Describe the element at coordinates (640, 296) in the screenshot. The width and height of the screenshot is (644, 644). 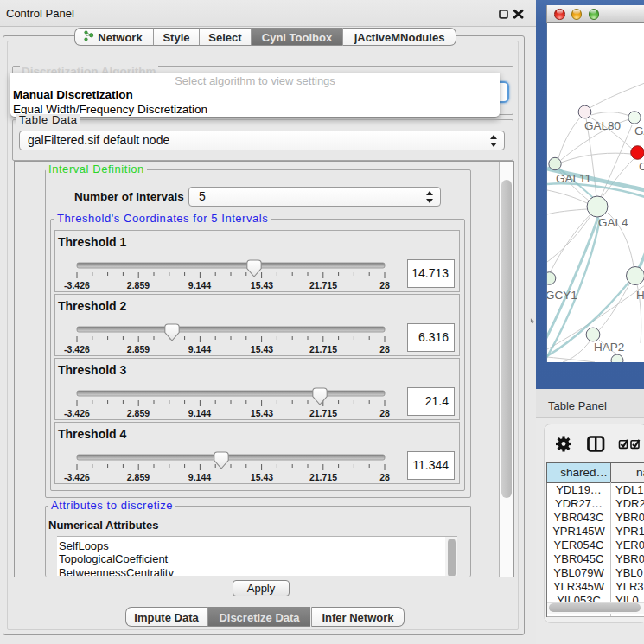
I see `svg-text: H` at that location.